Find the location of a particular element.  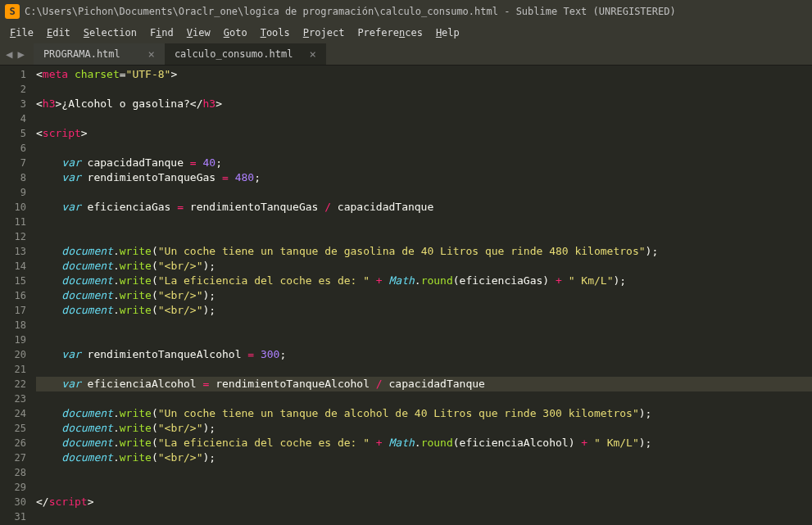

line-number: 24 is located at coordinates (13, 414).